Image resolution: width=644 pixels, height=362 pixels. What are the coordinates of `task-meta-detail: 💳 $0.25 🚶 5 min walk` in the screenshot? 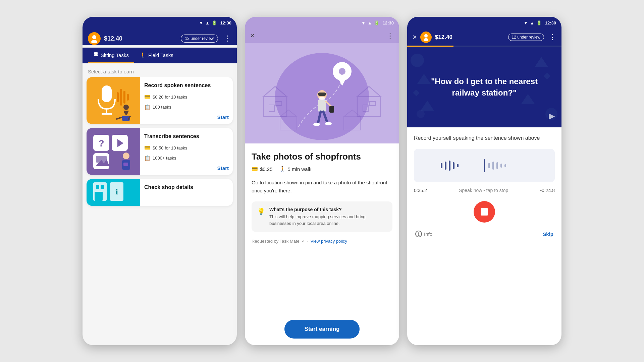 It's located at (322, 169).